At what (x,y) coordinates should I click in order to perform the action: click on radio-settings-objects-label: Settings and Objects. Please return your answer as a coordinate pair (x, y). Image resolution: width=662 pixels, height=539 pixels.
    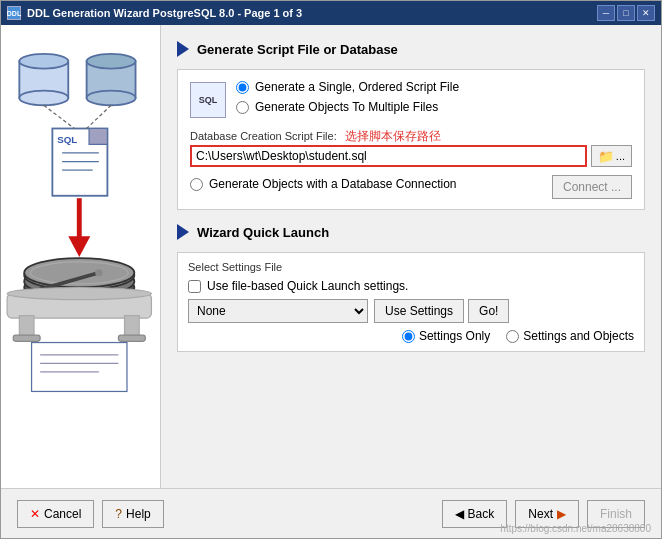
    Looking at the image, I should click on (578, 336).